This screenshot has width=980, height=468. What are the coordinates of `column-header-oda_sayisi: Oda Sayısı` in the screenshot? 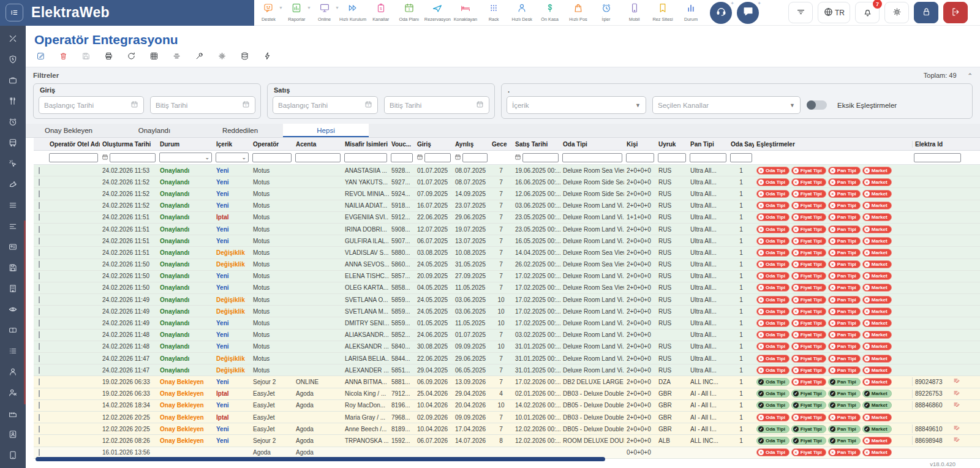 It's located at (741, 145).